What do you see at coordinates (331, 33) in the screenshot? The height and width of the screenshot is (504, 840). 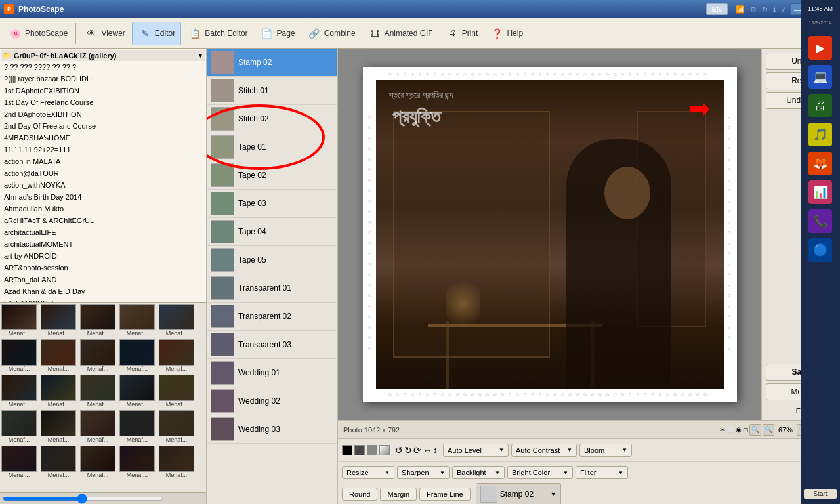 I see `tb-combine: 🔗 Combine` at bounding box center [331, 33].